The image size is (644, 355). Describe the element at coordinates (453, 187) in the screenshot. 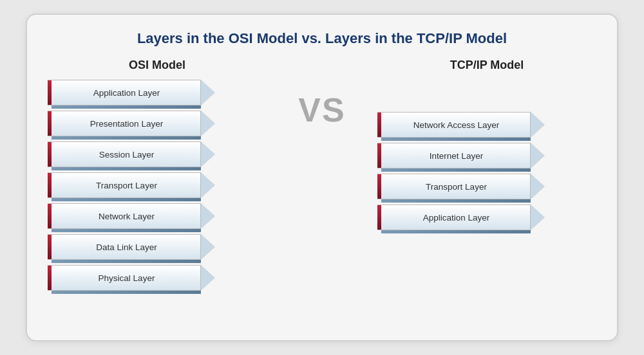

I see `tcpip-layer-label: Transport Layer` at that location.